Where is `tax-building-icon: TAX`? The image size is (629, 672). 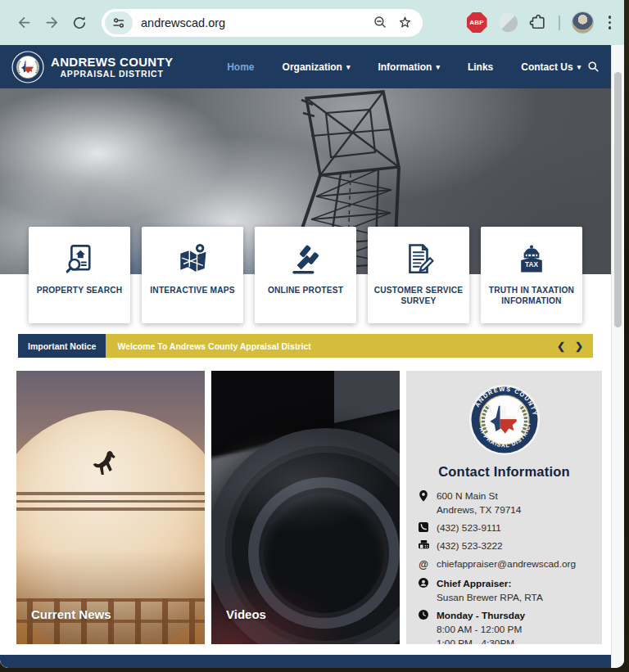 tax-building-icon: TAX is located at coordinates (532, 259).